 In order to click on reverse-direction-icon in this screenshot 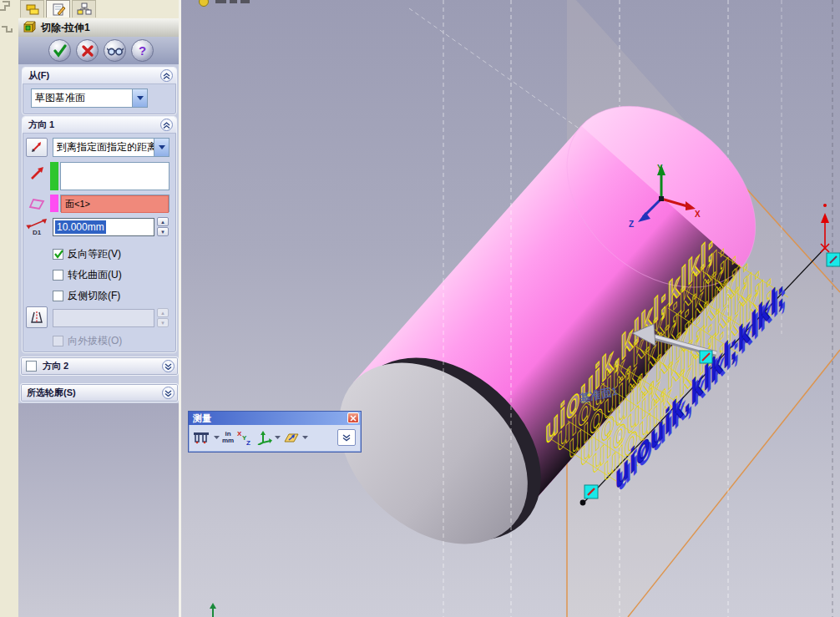, I will do `click(37, 147)`.